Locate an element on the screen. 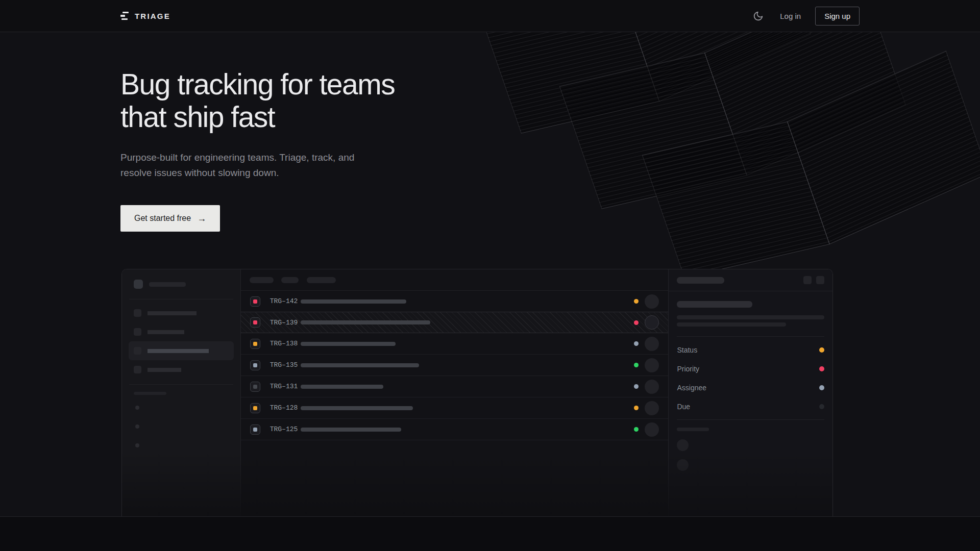 The height and width of the screenshot is (551, 980). field-label: Assignee is located at coordinates (692, 388).